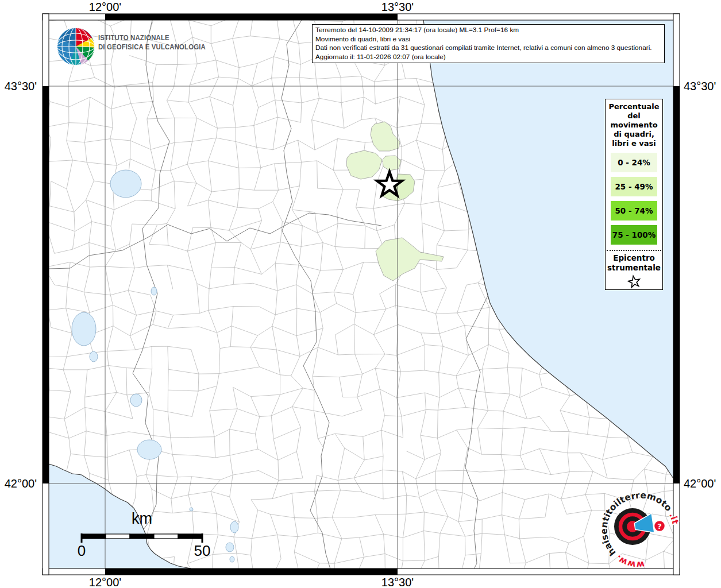 This screenshot has width=721, height=588. Describe the element at coordinates (105, 7) in the screenshot. I see `axis-label-top-left: 12°00'` at that location.